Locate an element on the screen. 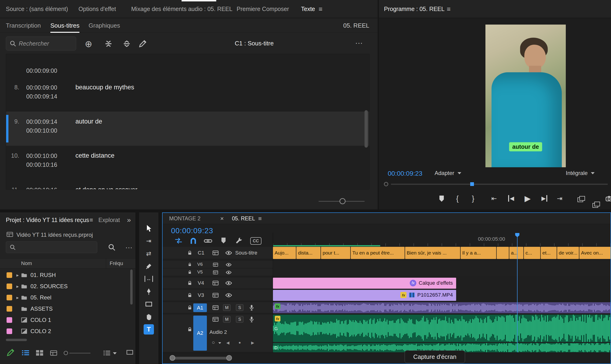 The height and width of the screenshot is (364, 611). track-select-tool: ⇥ is located at coordinates (149, 241).